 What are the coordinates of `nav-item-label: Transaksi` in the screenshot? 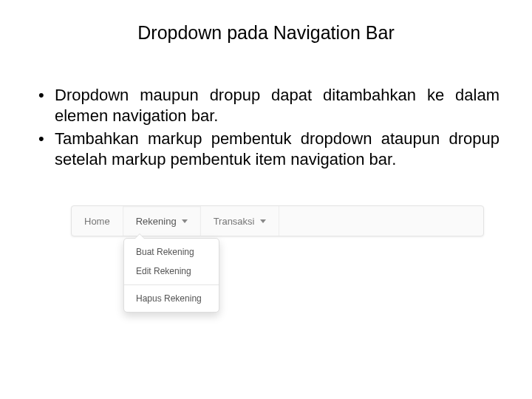 It's located at (234, 222).